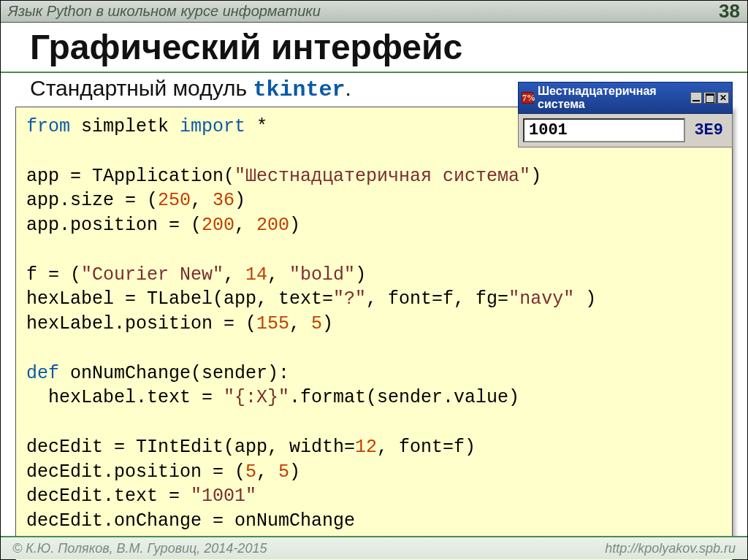 The height and width of the screenshot is (560, 748). What do you see at coordinates (374, 48) in the screenshot?
I see `slide-title: Графический интерфейс` at bounding box center [374, 48].